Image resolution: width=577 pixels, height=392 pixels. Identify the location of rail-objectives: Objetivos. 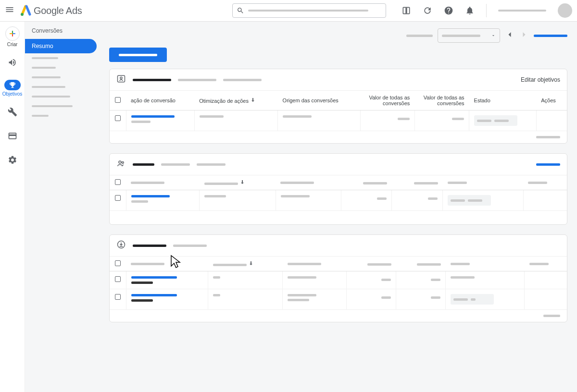
(13, 88).